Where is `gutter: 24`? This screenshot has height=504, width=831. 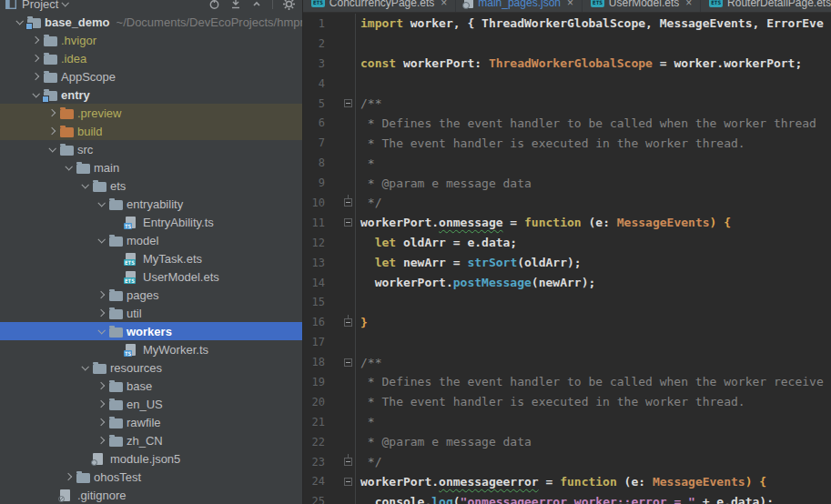
gutter: 24 is located at coordinates (329, 481).